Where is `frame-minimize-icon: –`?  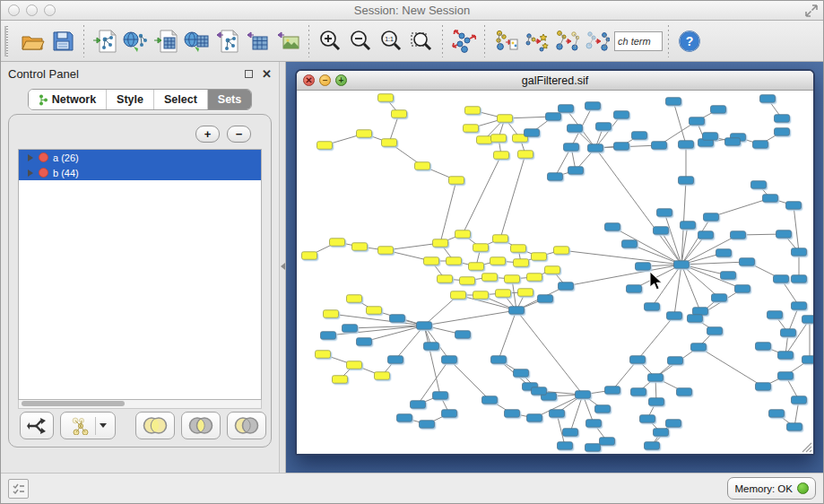
frame-minimize-icon: – is located at coordinates (325, 81).